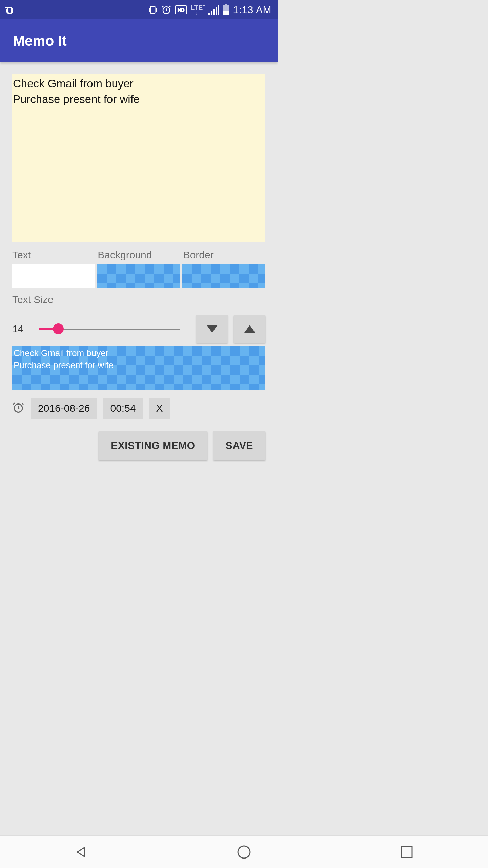 This screenshot has width=488, height=868. I want to click on vibrate-icon, so click(153, 10).